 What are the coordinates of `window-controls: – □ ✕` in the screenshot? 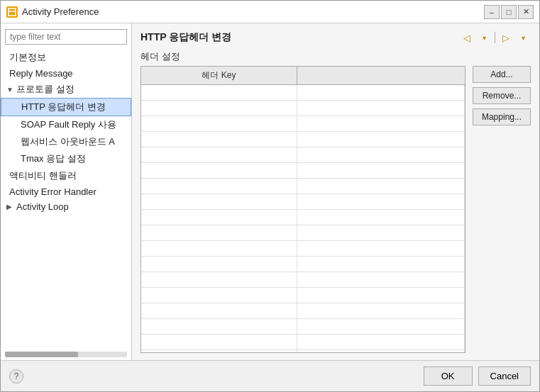 It's located at (509, 12).